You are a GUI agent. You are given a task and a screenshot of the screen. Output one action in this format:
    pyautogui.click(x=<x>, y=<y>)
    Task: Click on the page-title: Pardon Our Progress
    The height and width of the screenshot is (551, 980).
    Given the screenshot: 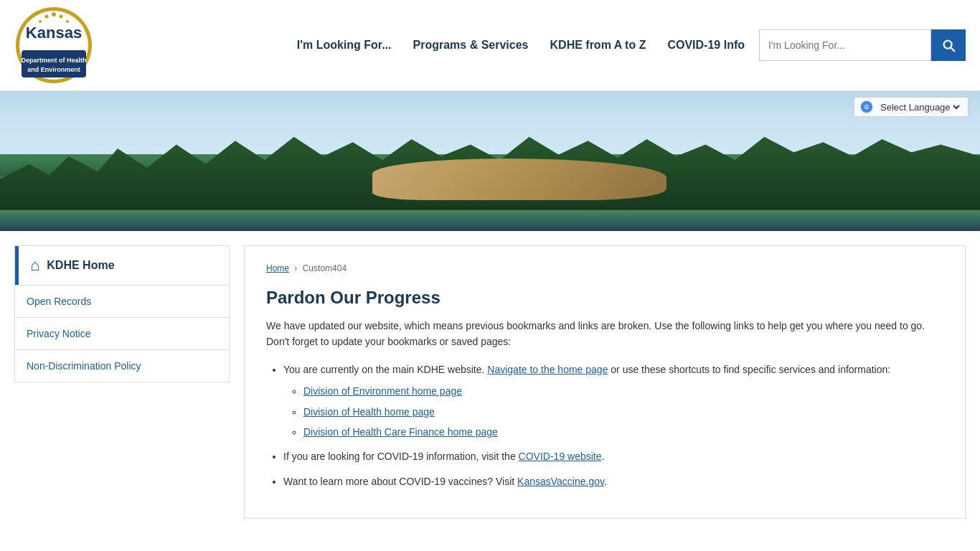 What is the action you would take?
    pyautogui.click(x=605, y=298)
    